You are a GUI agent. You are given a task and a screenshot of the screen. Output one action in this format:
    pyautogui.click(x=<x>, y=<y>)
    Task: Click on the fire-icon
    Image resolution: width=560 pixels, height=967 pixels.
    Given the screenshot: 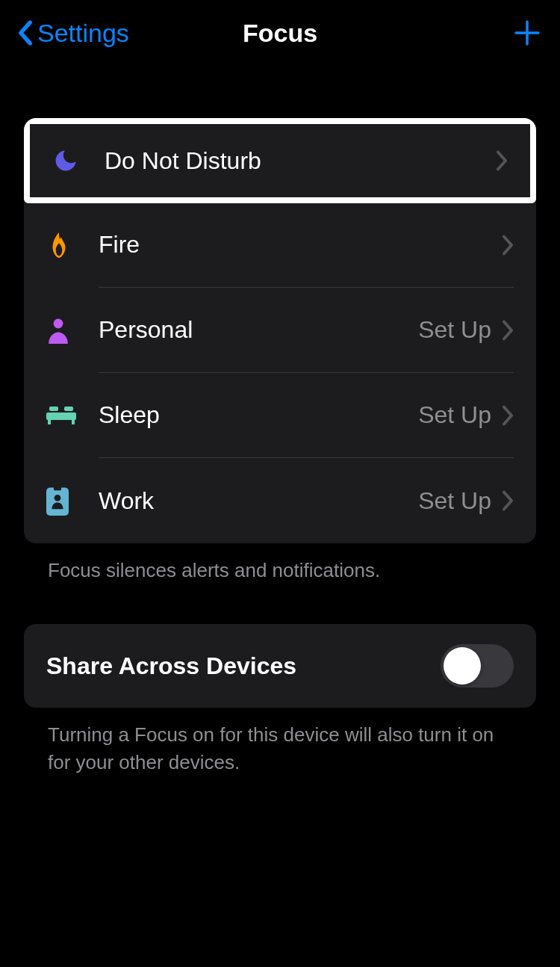 What is the action you would take?
    pyautogui.click(x=72, y=245)
    